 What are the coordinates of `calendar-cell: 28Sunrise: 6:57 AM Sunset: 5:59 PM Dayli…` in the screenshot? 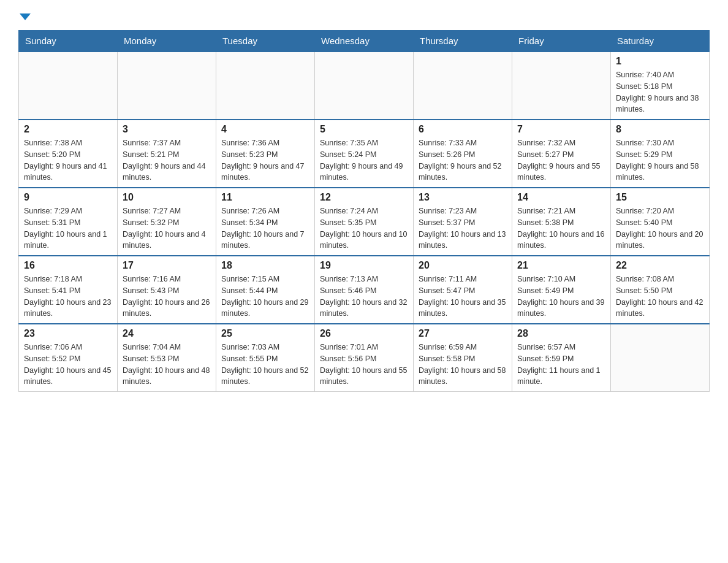 It's located at (561, 358).